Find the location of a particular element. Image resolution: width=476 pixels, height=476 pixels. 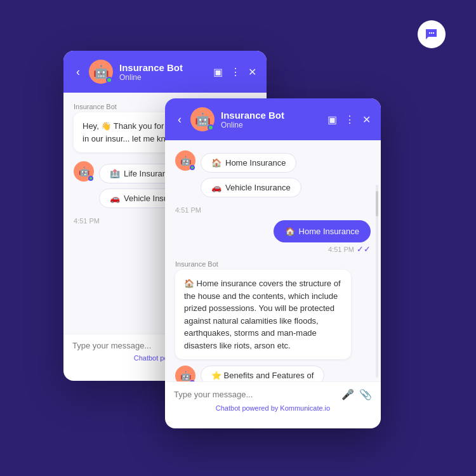

fg-scrollbar-thumb is located at coordinates (377, 204).